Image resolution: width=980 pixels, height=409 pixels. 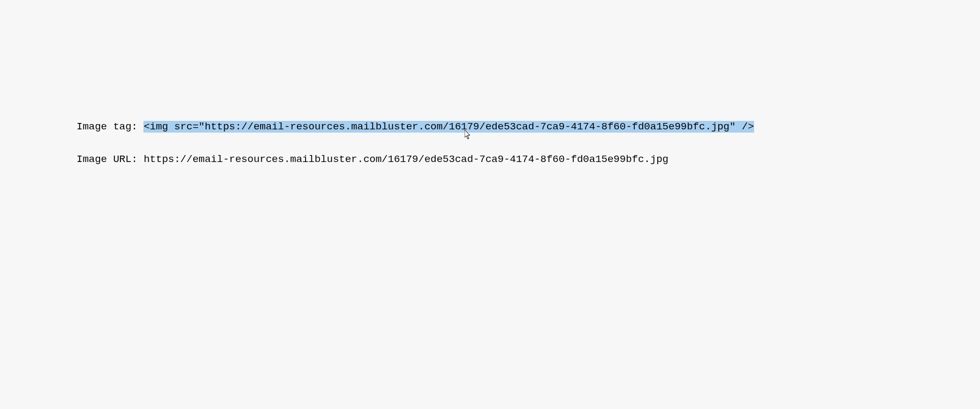 I want to click on content-block: Image tag: <img src="https://email-resou…, so click(x=415, y=153).